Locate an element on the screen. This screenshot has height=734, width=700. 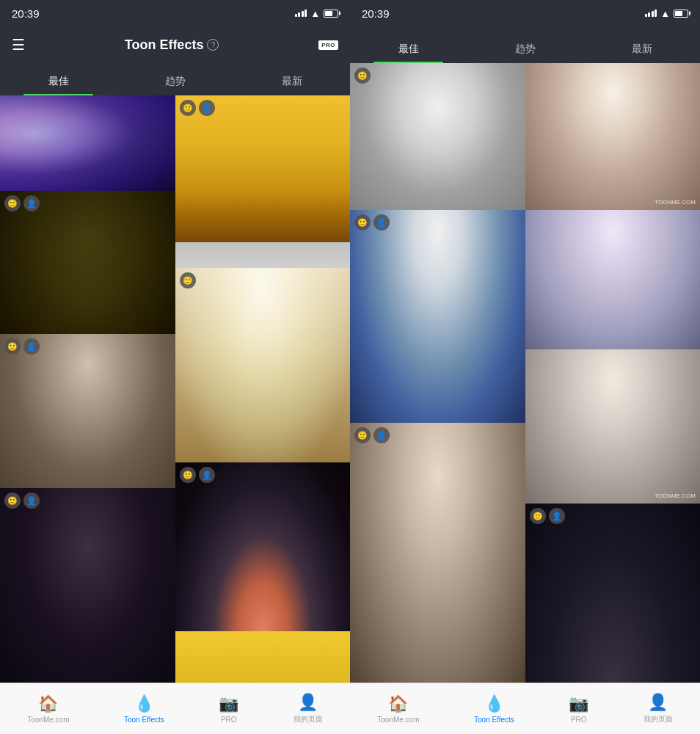
tab-latest-right: 最新 is located at coordinates (641, 53).